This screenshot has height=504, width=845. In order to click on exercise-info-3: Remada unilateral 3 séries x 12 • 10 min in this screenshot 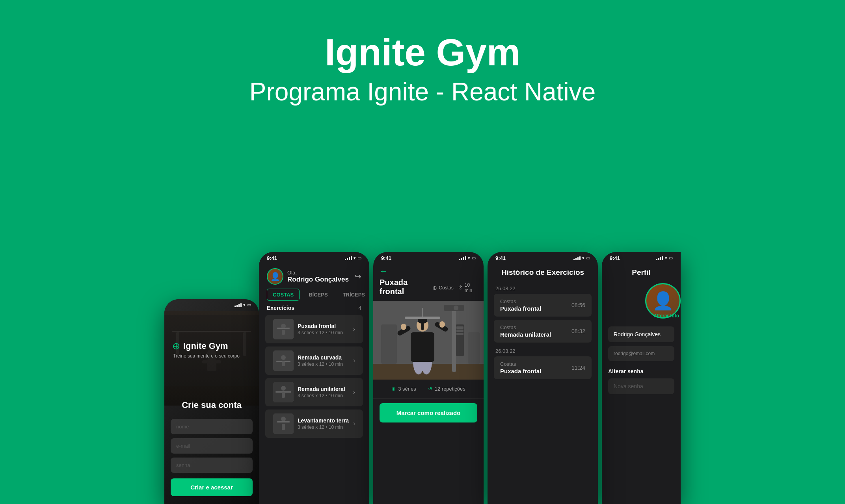, I will do `click(323, 392)`.